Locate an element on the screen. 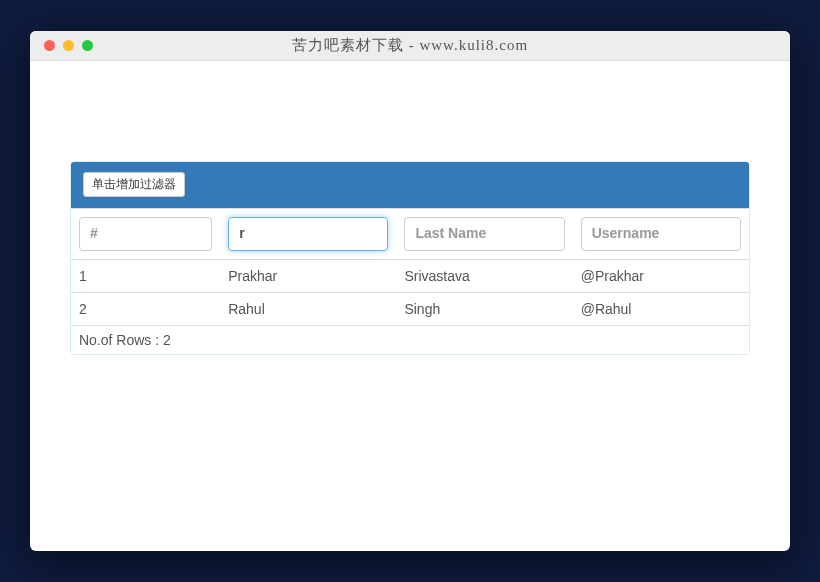 Image resolution: width=820 pixels, height=582 pixels. panel-footer: No.of Rows : 2 is located at coordinates (410, 340).